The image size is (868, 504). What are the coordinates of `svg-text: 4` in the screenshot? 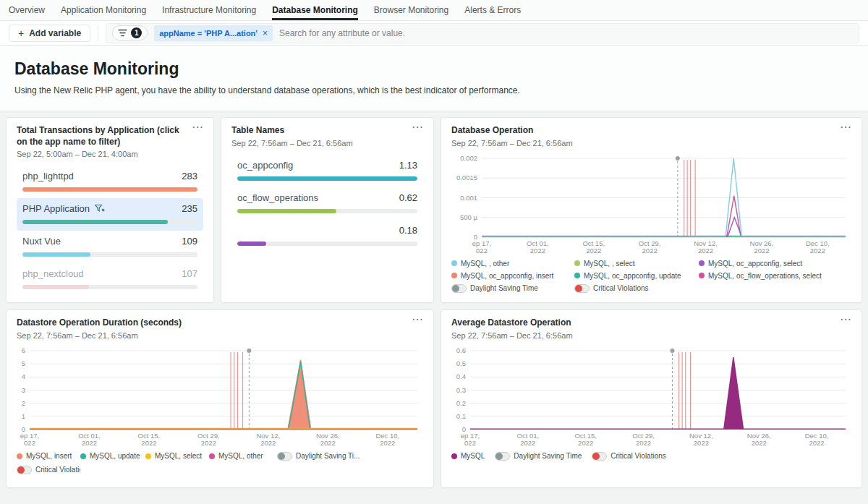 It's located at (23, 376).